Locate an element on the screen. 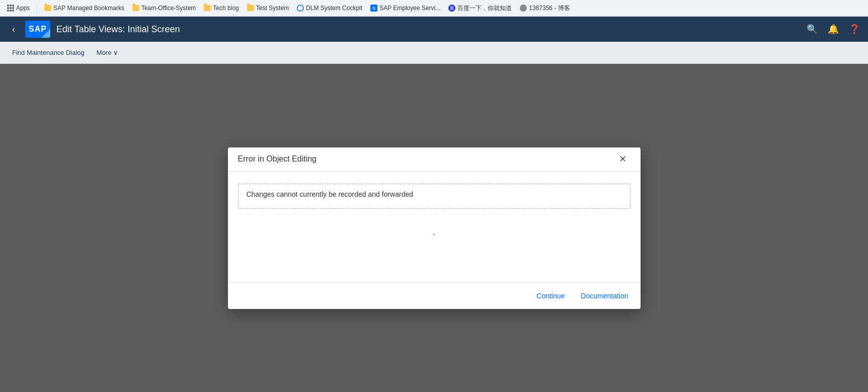 This screenshot has width=868, height=392. apps-button: Apps is located at coordinates (18, 8).